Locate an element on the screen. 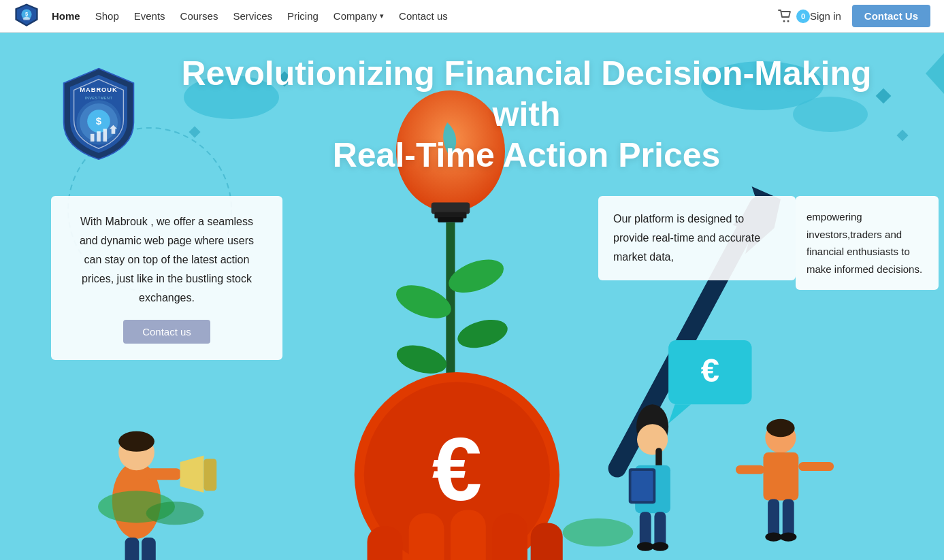 The height and width of the screenshot is (560, 944). nav-company-label: Company is located at coordinates (355, 16).